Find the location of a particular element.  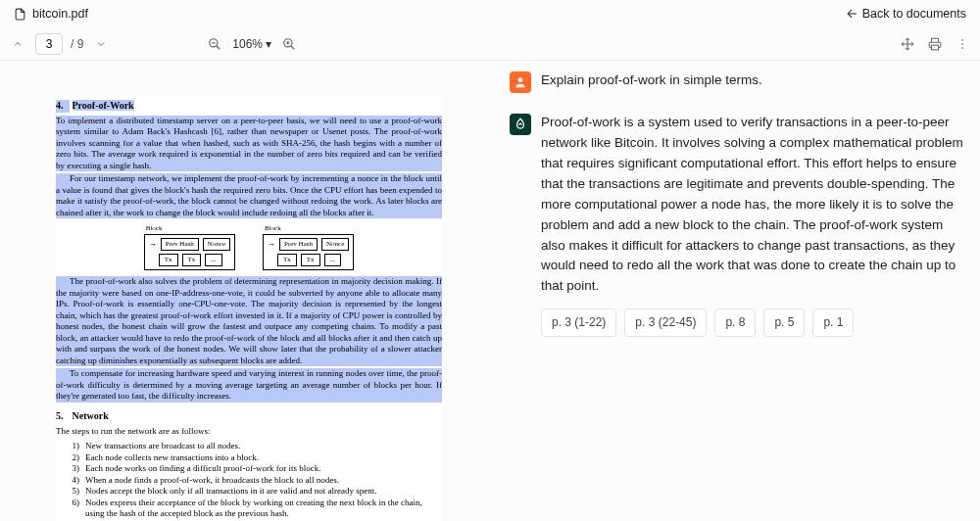

user-avatar is located at coordinates (520, 82).